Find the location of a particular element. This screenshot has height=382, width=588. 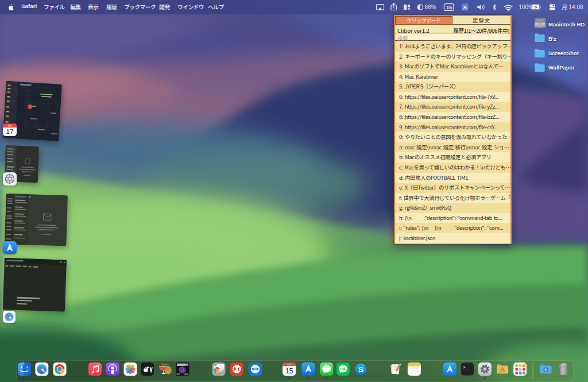

svg-text: A is located at coordinates (465, 7).